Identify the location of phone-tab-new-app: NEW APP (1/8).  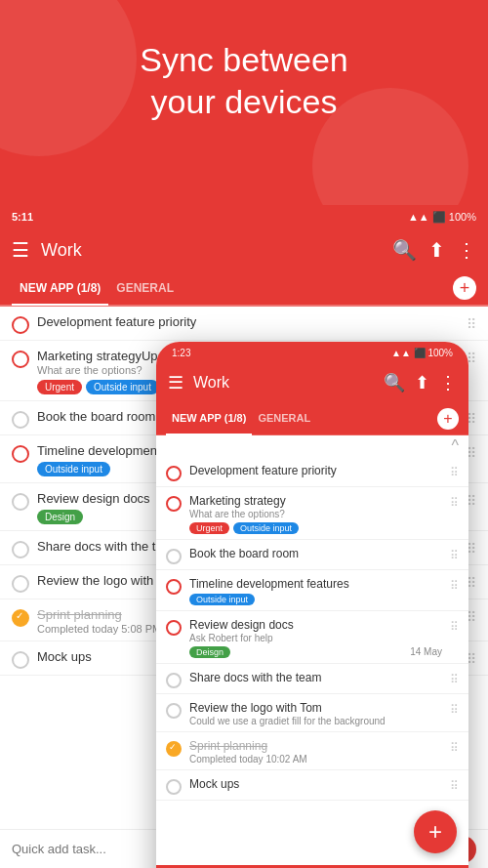
(209, 420).